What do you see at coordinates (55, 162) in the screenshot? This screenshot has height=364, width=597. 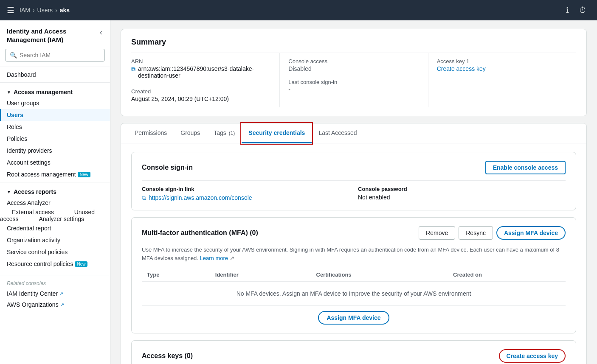 I see `sidebar-item-account-settings: Account settings` at bounding box center [55, 162].